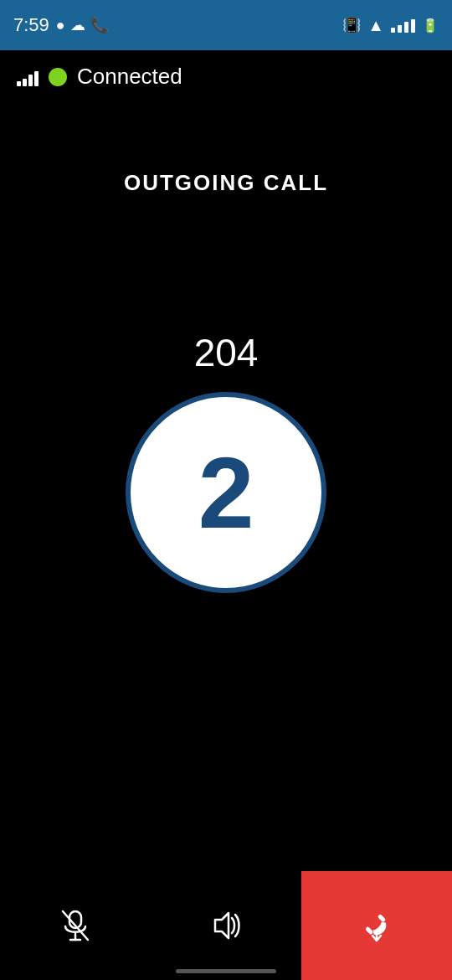 The width and height of the screenshot is (452, 980). I want to click on outgoing-call-label: OUTGOING CALL, so click(226, 183).